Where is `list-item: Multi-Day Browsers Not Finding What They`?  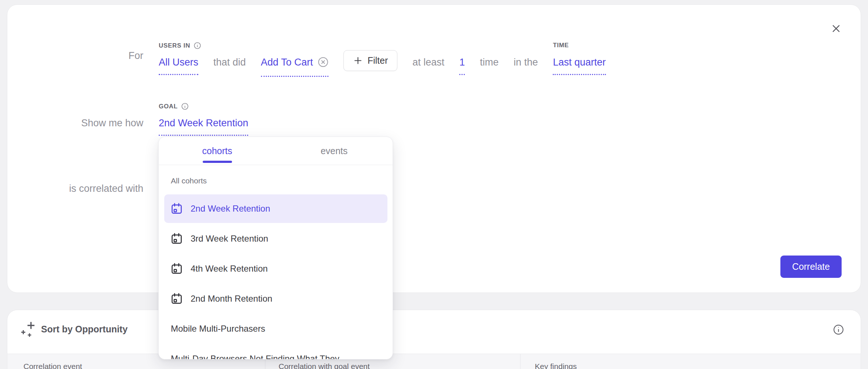 list-item: Multi-Day Browsers Not Finding What They is located at coordinates (276, 352).